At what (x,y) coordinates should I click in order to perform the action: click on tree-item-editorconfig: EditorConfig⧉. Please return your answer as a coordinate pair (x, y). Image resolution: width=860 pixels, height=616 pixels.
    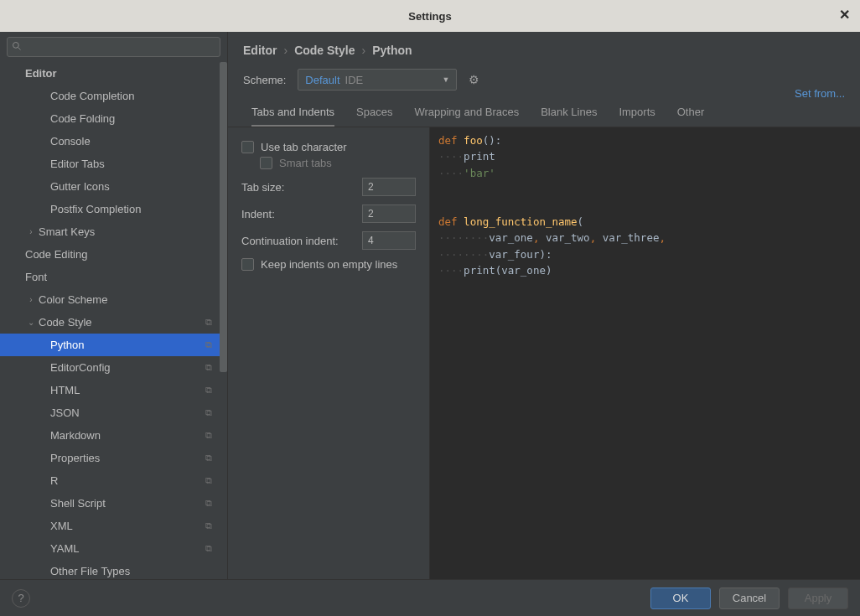
    Looking at the image, I should click on (114, 367).